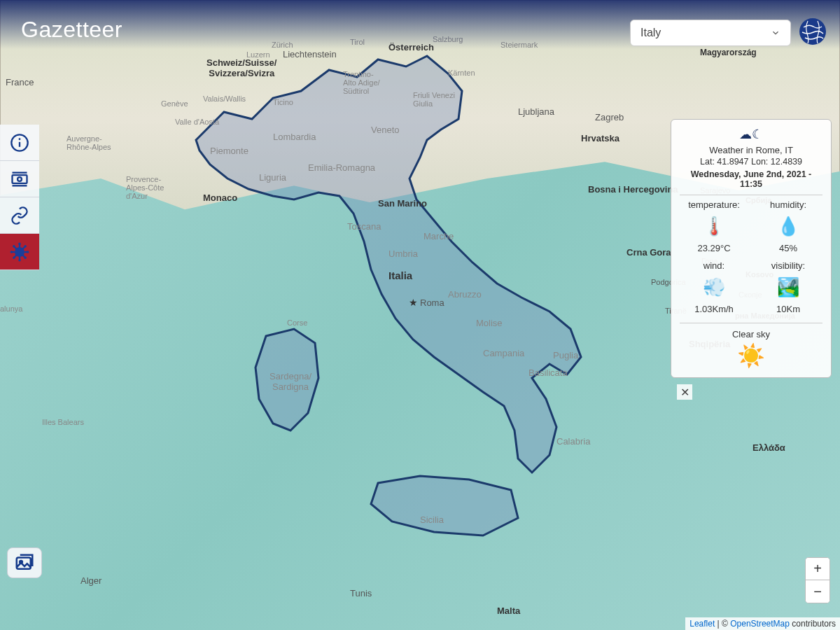 Image resolution: width=840 pixels, height=630 pixels. I want to click on droplet-icon: 💧, so click(788, 227).